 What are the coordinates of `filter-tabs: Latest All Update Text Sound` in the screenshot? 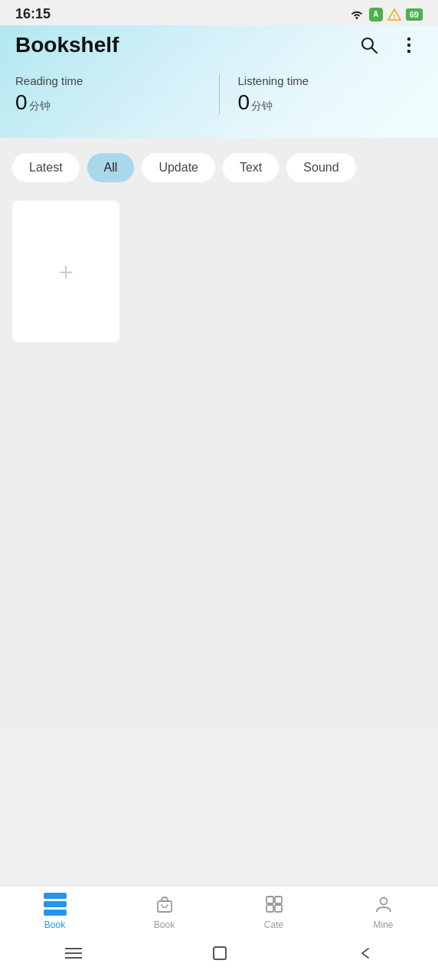 It's located at (219, 174).